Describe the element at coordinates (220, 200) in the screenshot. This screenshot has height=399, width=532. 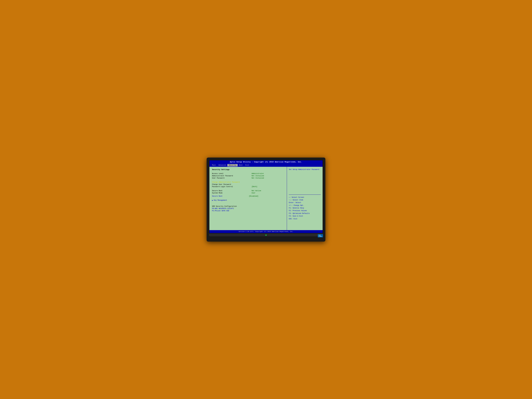
I see `label-key-management: Key Management` at that location.